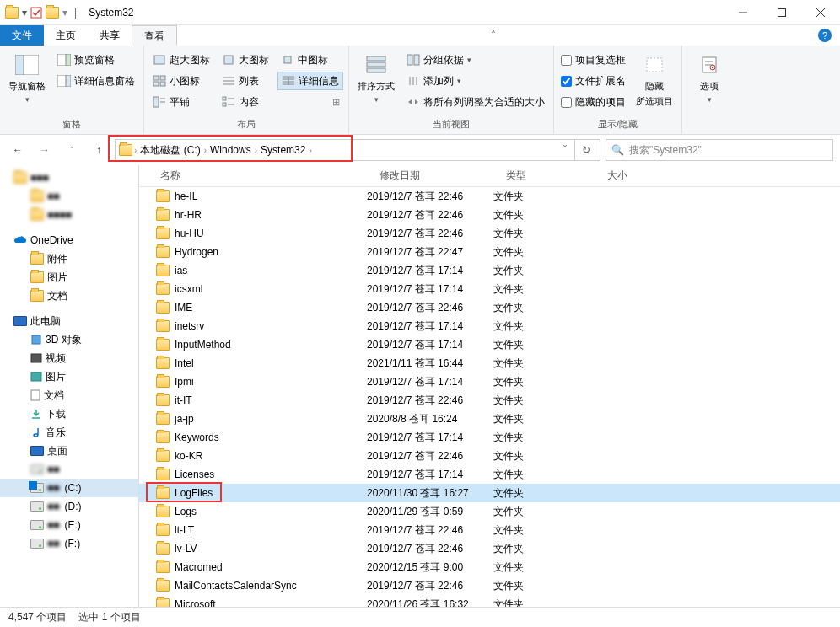 The image size is (840, 627). I want to click on file-row: hu-HU2019/12/7 苍耳 22:46文件夹, so click(489, 233).